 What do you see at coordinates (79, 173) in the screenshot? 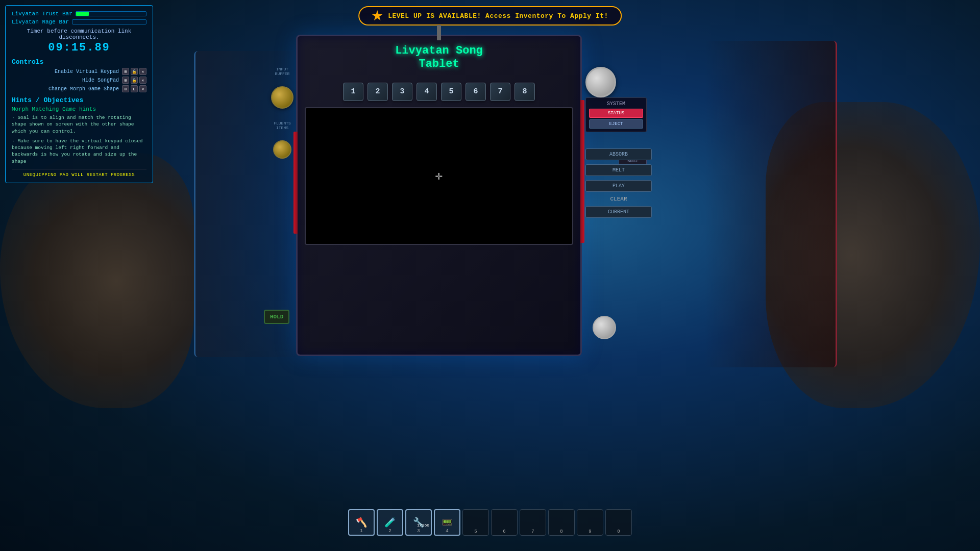
I see `warning-text: UNEQUIPPING PAD WILL RESTART PROGRESS` at bounding box center [79, 173].